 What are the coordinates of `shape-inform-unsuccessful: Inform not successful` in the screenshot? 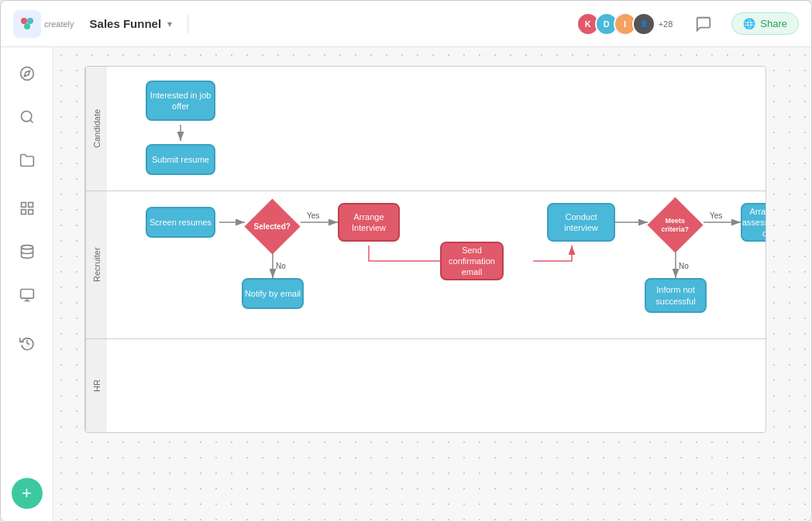 It's located at (676, 296).